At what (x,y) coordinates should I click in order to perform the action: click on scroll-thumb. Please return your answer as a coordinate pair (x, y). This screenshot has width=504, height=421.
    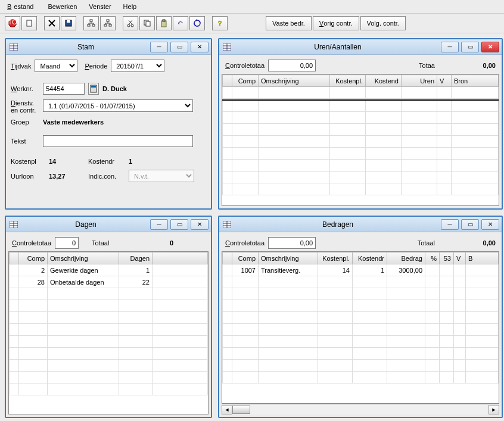
    Looking at the image, I should click on (241, 410).